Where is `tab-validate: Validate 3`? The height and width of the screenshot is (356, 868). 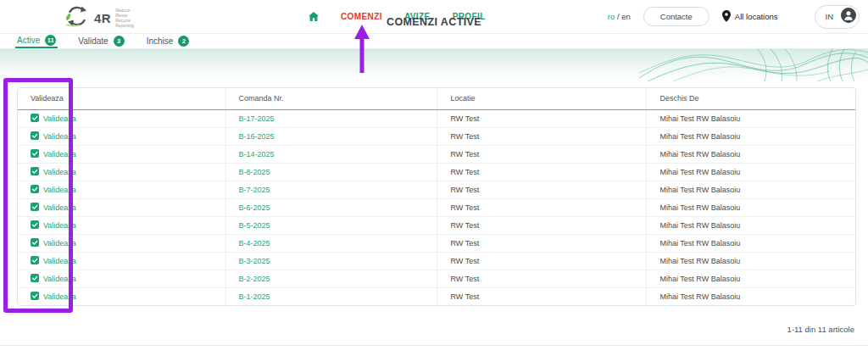 tab-validate: Validate 3 is located at coordinates (101, 41).